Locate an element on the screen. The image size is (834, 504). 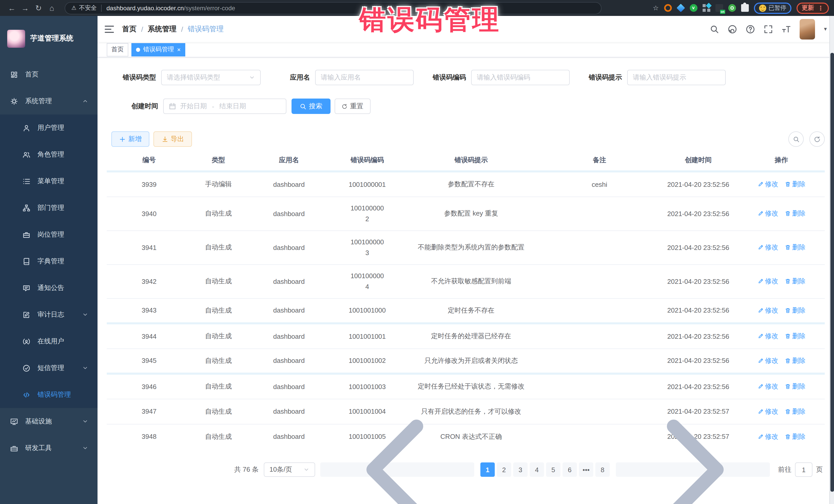
sidebar-item-8: 通知公告 is located at coordinates (49, 288).